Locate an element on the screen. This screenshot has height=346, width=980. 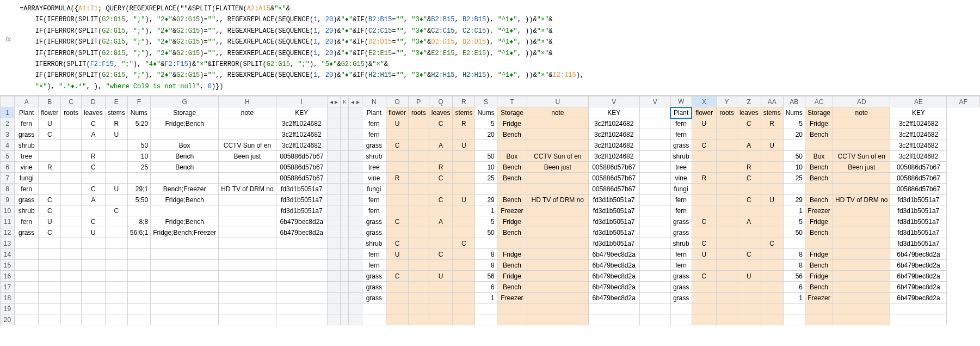
cell: KEY is located at coordinates (614, 113).